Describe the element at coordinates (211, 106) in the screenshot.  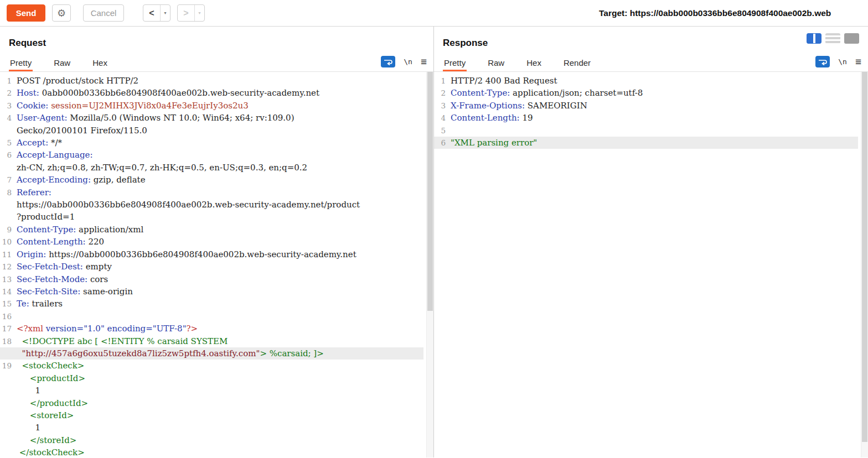
I see `code-line: 3Cookie: session=UJ2MIHX3JVi8x0a4Fe3eEuj…` at that location.